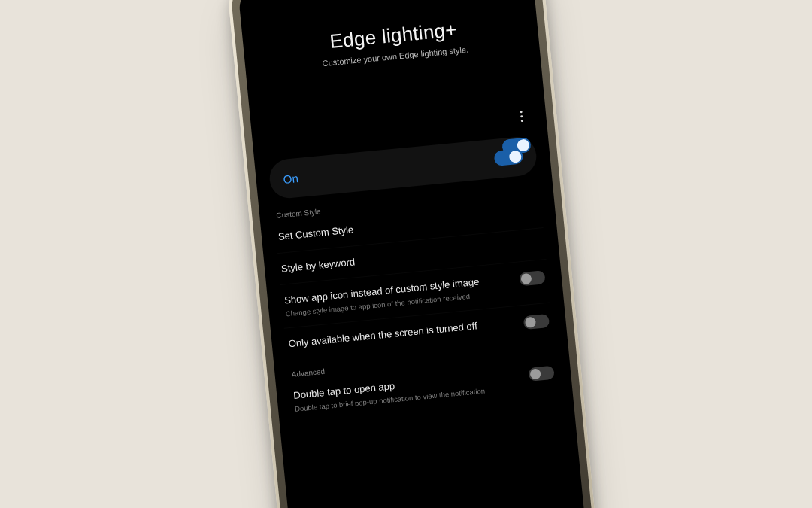 The image size is (812, 508). What do you see at coordinates (537, 322) in the screenshot?
I see `toggle-screen-off-only` at bounding box center [537, 322].